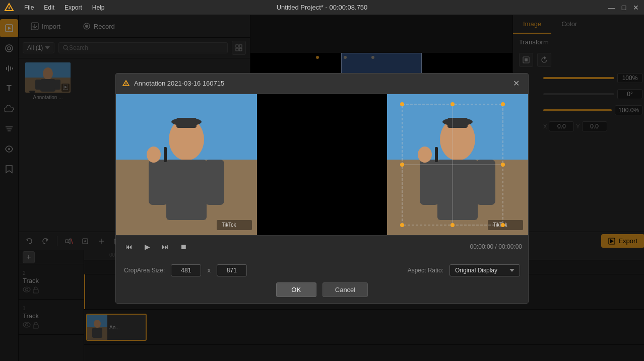 The height and width of the screenshot is (361, 644). What do you see at coordinates (322, 270) in the screenshot?
I see `crop-settings-row: CropArea Size: x Aspect Ratio: Original …` at bounding box center [322, 270].